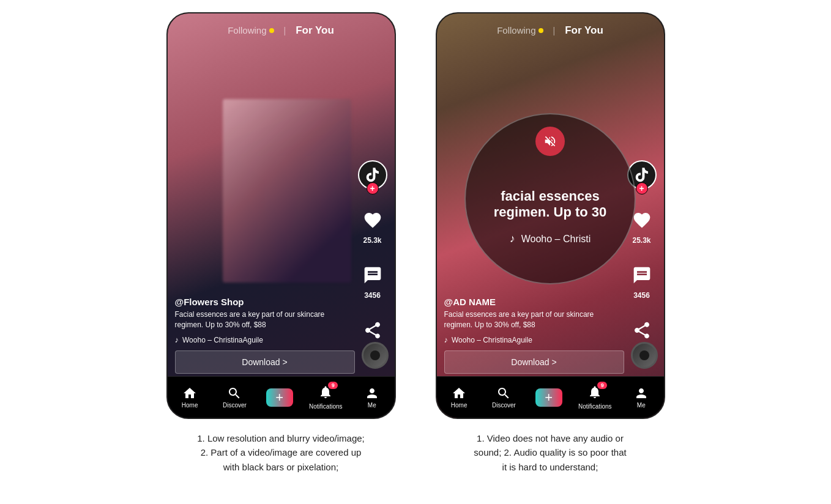 The height and width of the screenshot is (504, 831). What do you see at coordinates (584, 31) in the screenshot?
I see `right-foryou-tab: For You` at bounding box center [584, 31].